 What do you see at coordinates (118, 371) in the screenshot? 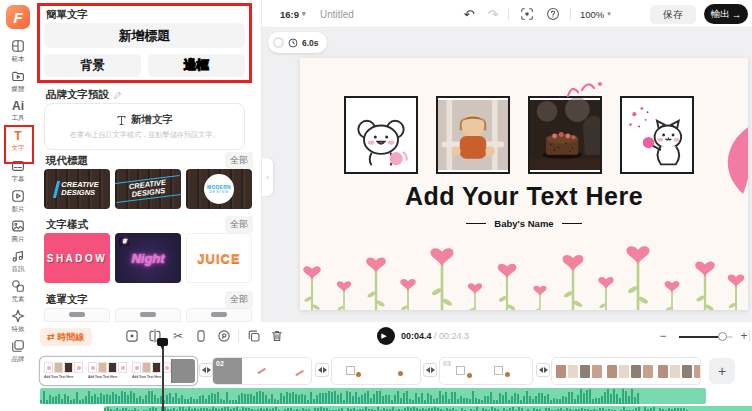
I see `video-clip-1-selected: Add Your Text Here Add Your Text Here Ad…` at bounding box center [118, 371].